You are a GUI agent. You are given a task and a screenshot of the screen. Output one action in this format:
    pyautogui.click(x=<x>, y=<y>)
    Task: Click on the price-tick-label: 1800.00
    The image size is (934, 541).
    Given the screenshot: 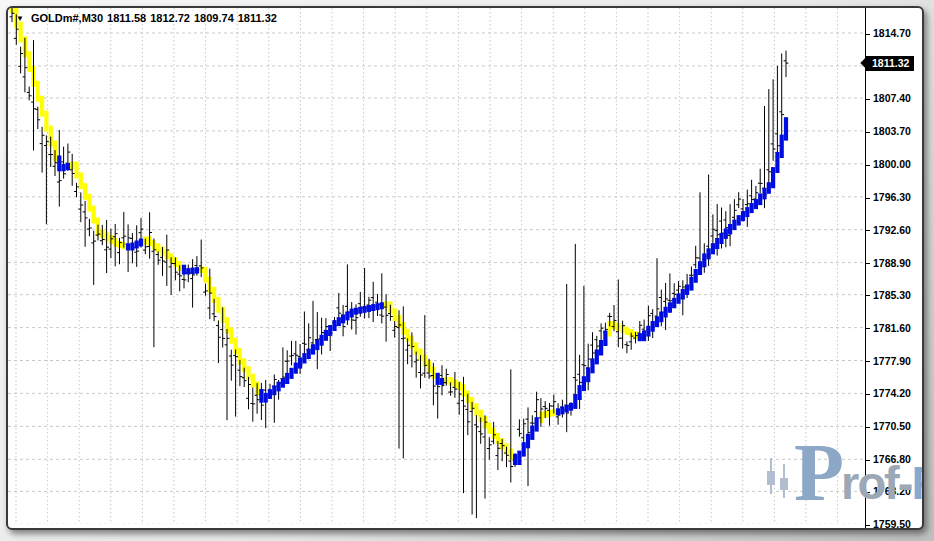 What is the action you would take?
    pyautogui.click(x=888, y=164)
    